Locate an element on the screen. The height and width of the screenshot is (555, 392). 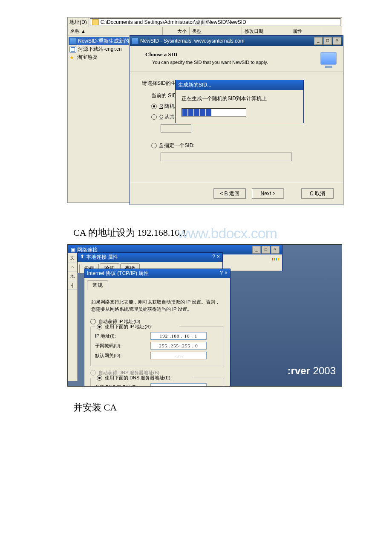
copy-source-input is located at coordinates (176, 128).